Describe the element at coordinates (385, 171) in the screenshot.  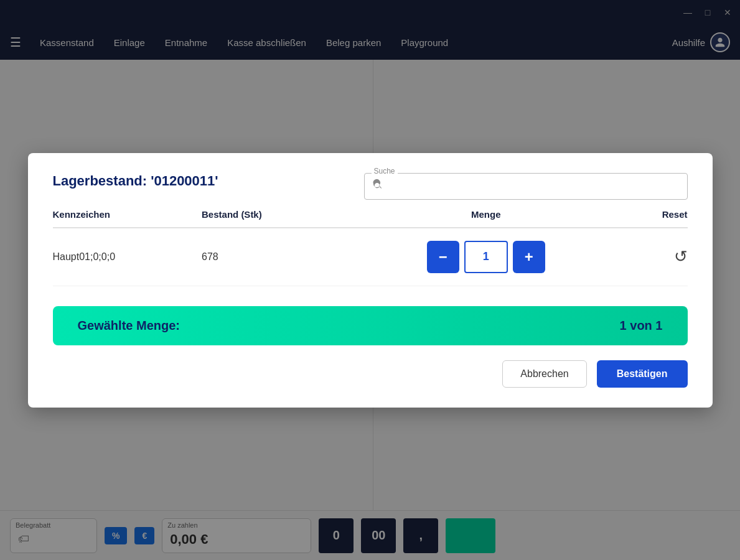
I see `search-label: Suche` at that location.